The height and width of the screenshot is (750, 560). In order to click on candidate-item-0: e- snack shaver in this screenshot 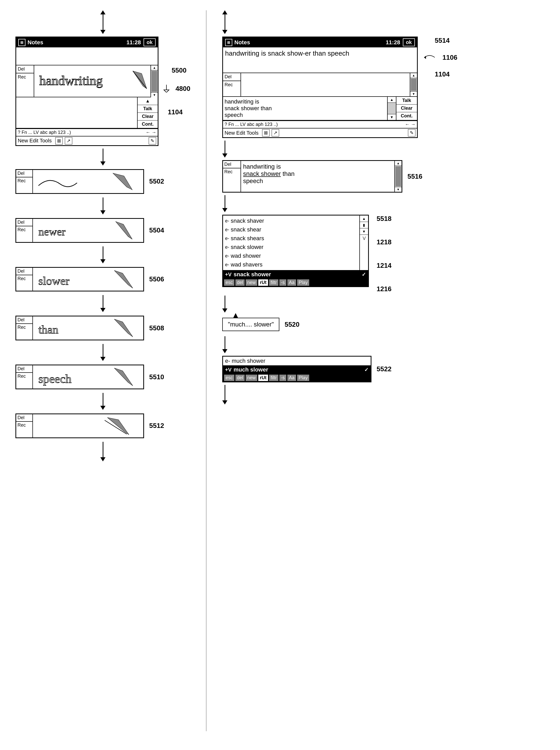, I will do `click(291, 221)`.